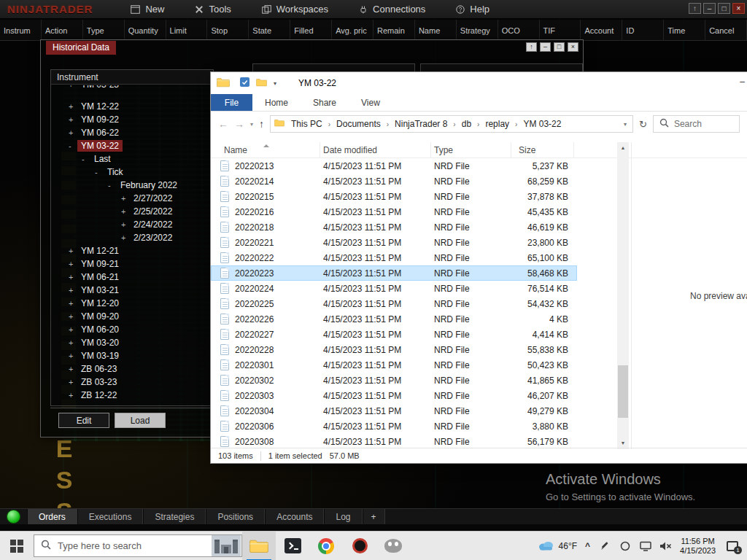 The width and height of the screenshot is (747, 560). Describe the element at coordinates (187, 30) in the screenshot. I see `orders-column-limit: Limit` at that location.